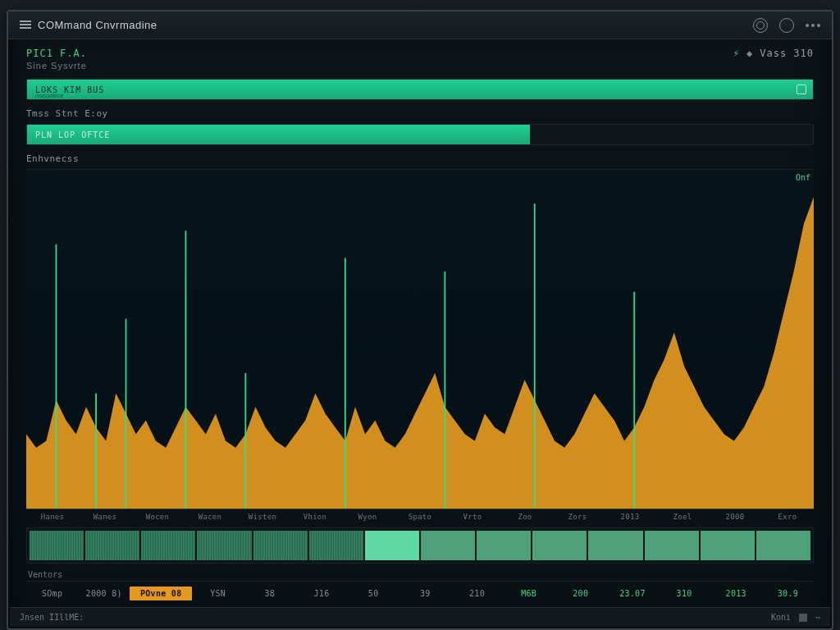 Image resolution: width=840 pixels, height=630 pixels. What do you see at coordinates (374, 594) in the screenshot?
I see `numcell: 50` at bounding box center [374, 594].